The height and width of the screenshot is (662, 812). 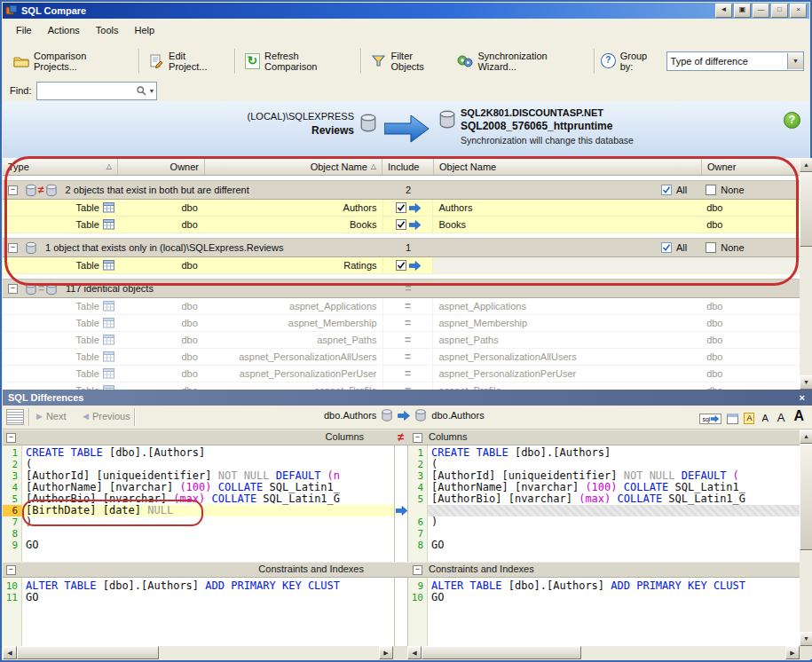 What do you see at coordinates (603, 499) in the screenshot?
I see `sql-pane-right-columns: 1CREATE TABLE [dbo].[Authors]2(3[AuthorI…` at bounding box center [603, 499].